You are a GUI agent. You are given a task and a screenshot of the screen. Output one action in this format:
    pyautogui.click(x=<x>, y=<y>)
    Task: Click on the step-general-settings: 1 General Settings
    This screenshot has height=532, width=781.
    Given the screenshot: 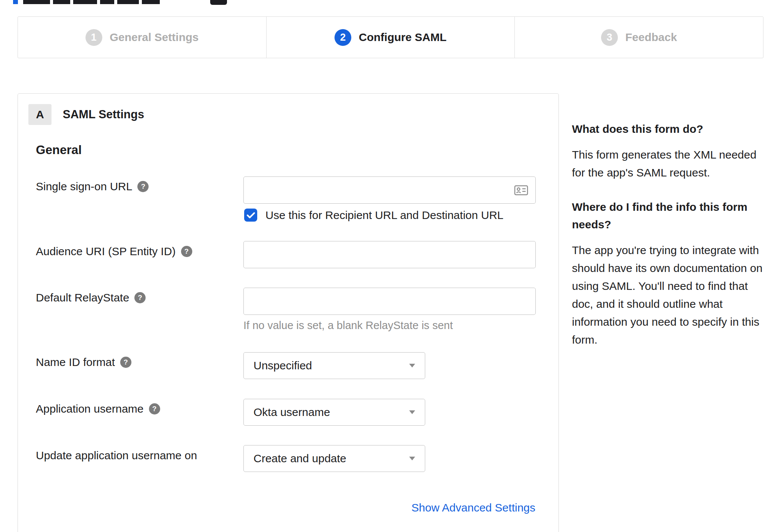 What is the action you would take?
    pyautogui.click(x=142, y=37)
    